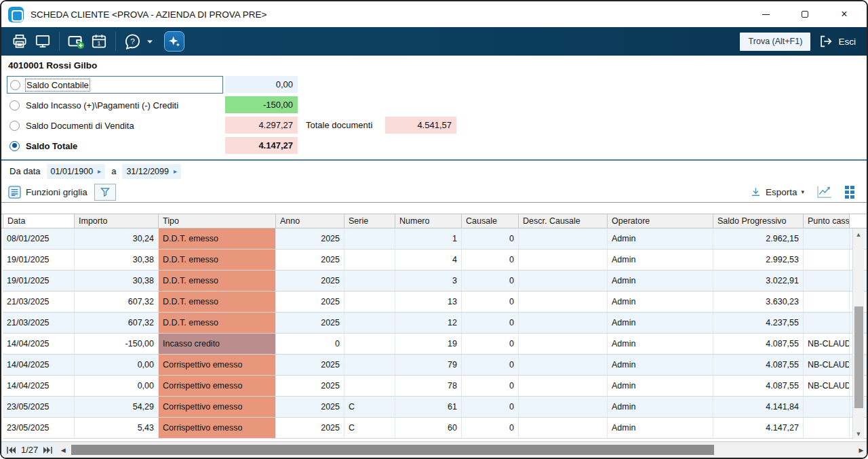  What do you see at coordinates (827, 221) in the screenshot?
I see `column-header-punto_cassa: Punto cassa` at bounding box center [827, 221].